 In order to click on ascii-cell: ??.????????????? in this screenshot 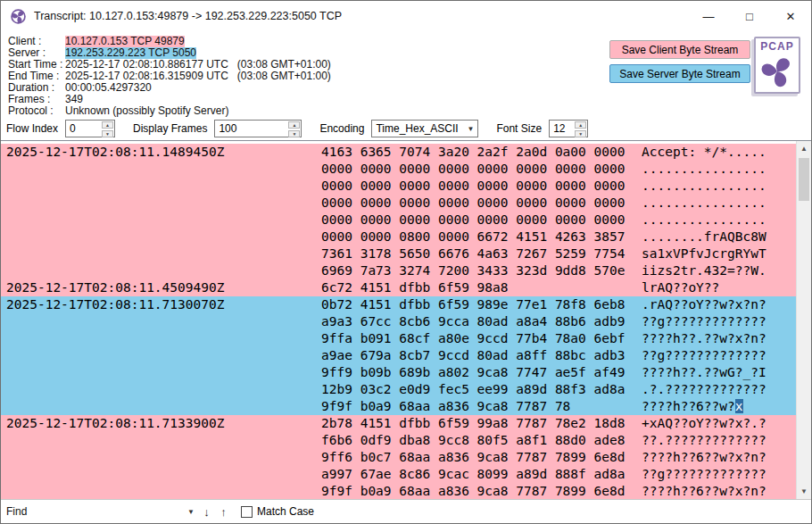, I will do `click(704, 441)`.